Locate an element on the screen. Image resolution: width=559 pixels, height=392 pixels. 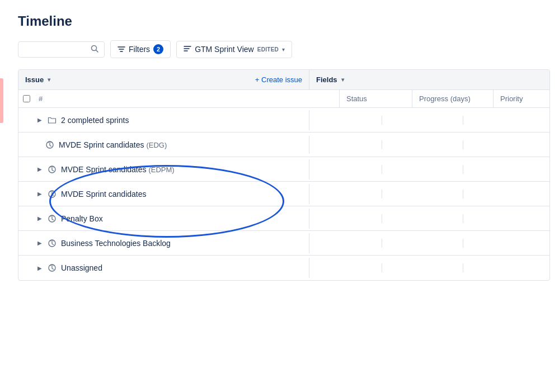
row-left-cell: ▶ 2 completed sprints is located at coordinates (164, 120).